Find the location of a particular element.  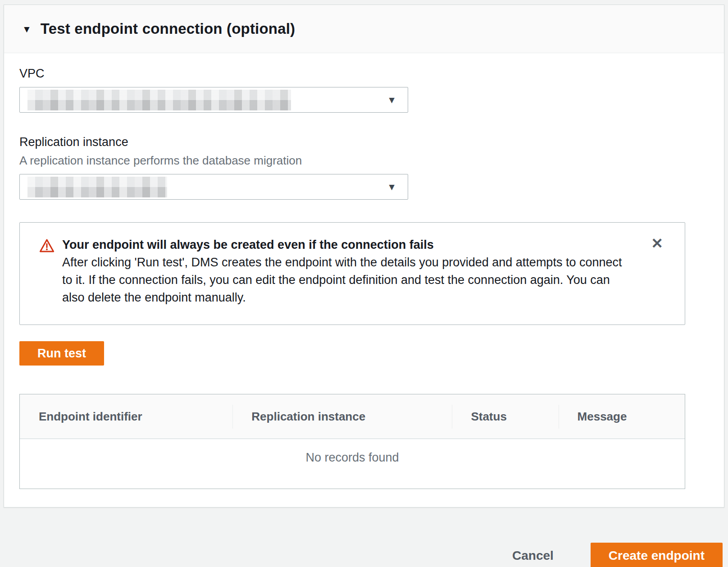

footer-actions: Cancel Create endpoint is located at coordinates (364, 555).